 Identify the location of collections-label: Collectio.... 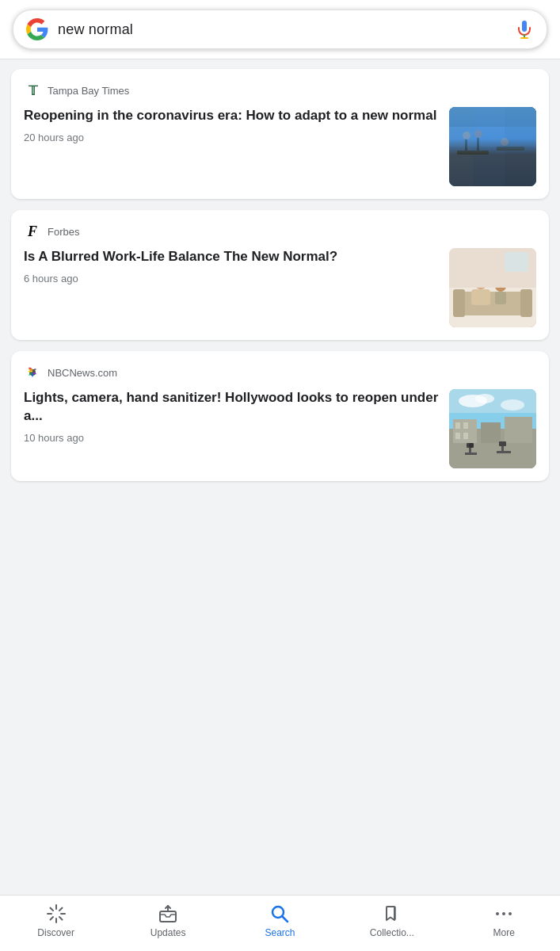
(392, 933).